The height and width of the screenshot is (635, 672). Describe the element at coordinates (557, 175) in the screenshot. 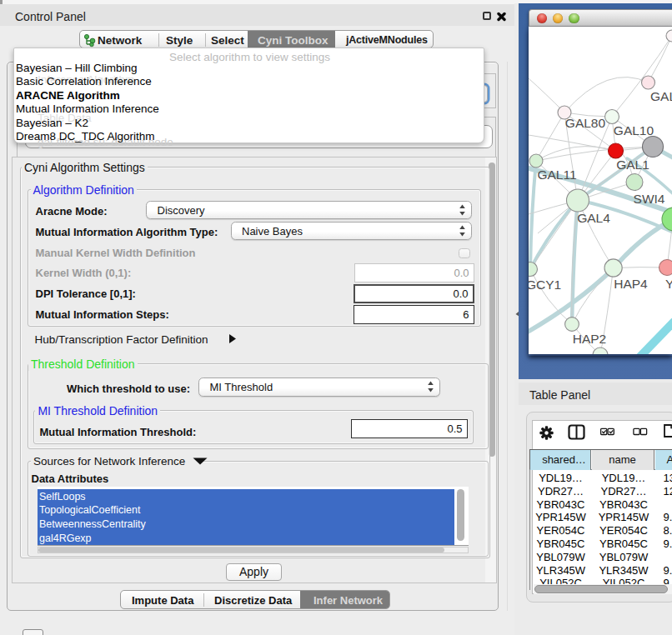

I see `svg-text: GAL11` at that location.